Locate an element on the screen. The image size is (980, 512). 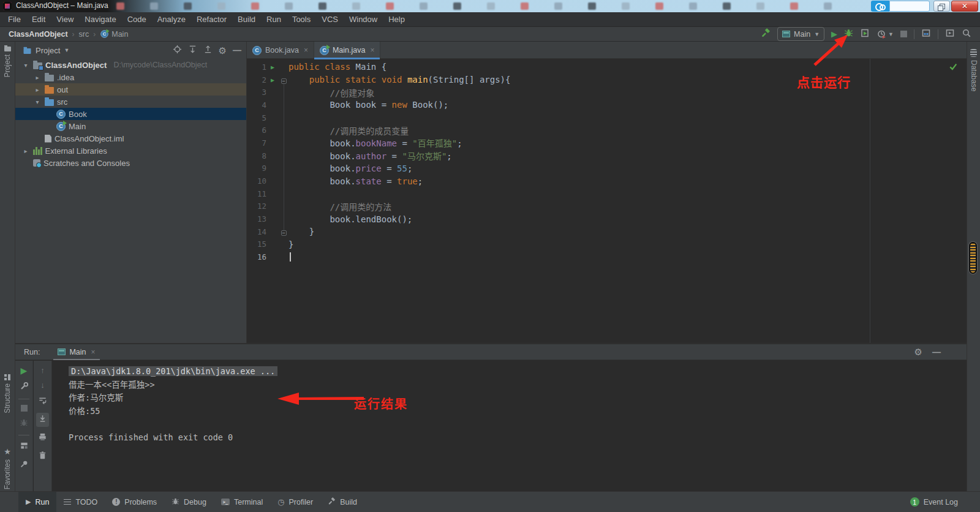
inspection-ok-checkmark-icon is located at coordinates (953, 68).